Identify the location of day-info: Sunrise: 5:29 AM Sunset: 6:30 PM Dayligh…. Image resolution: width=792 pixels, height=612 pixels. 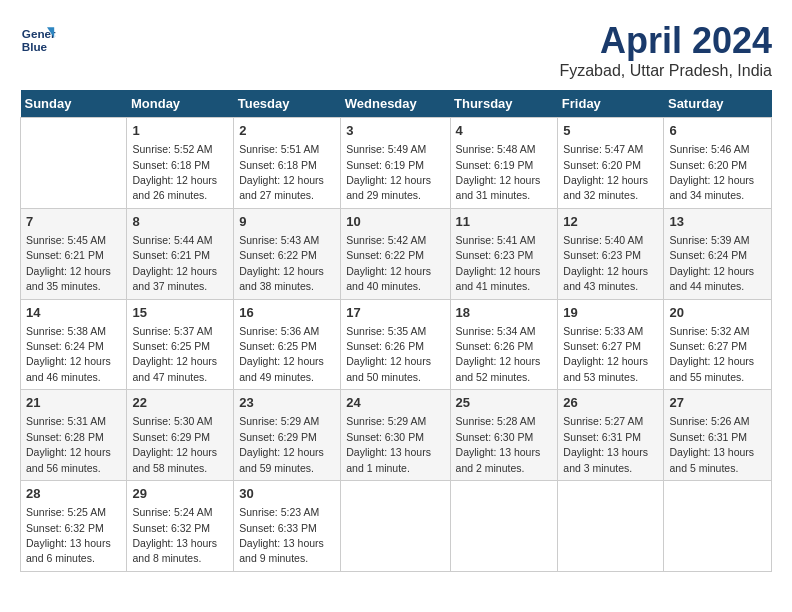
(388, 444).